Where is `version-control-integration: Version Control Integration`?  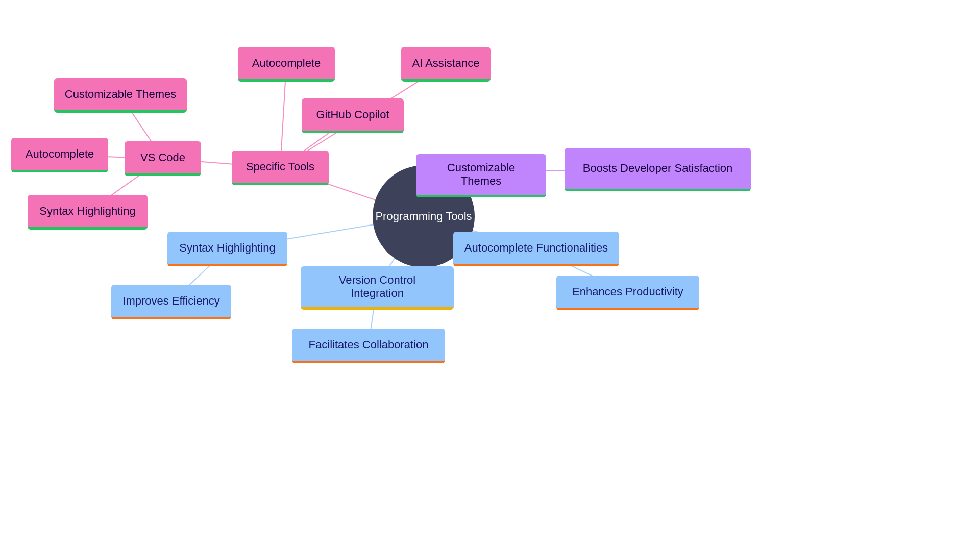 version-control-integration: Version Control Integration is located at coordinates (377, 288).